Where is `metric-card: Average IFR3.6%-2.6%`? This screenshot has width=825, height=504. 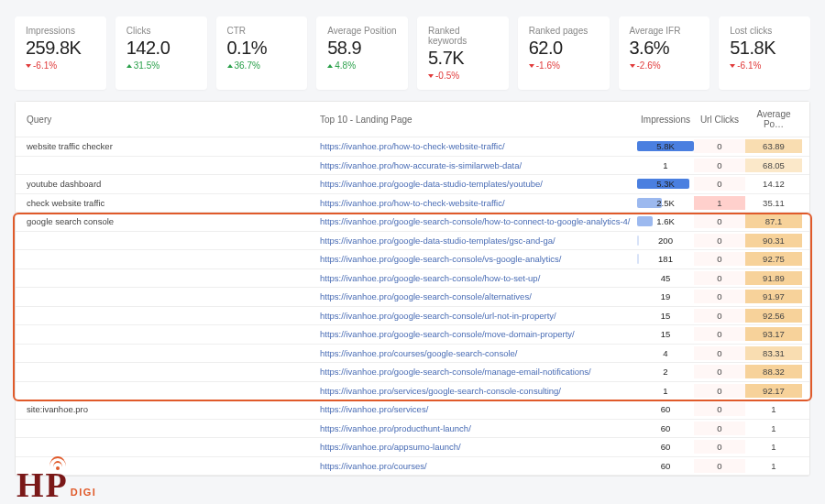 metric-card: Average IFR3.6%-2.6% is located at coordinates (665, 53).